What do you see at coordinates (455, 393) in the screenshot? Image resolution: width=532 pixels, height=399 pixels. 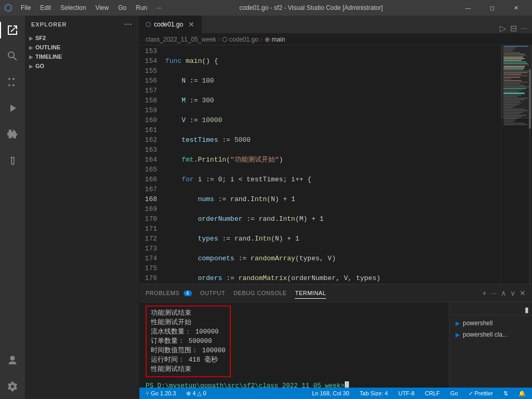 I see `language-label: Go` at bounding box center [455, 393].